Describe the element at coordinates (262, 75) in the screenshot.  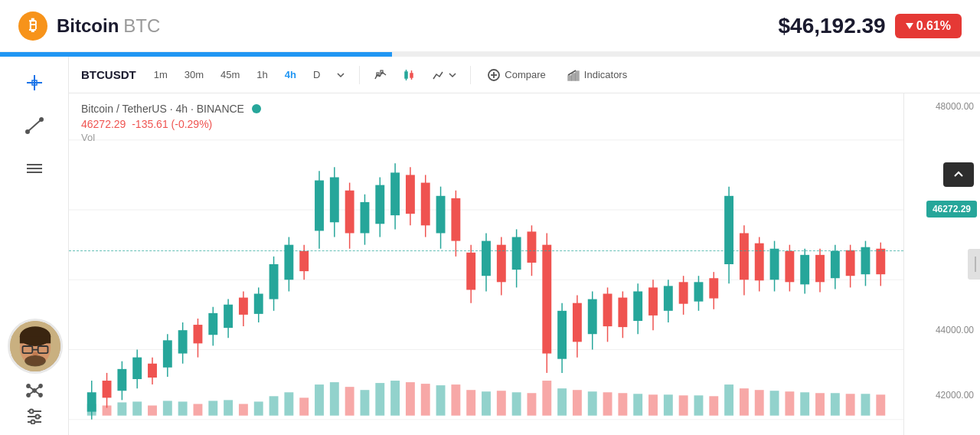
I see `timeframe-1h: 1h` at that location.